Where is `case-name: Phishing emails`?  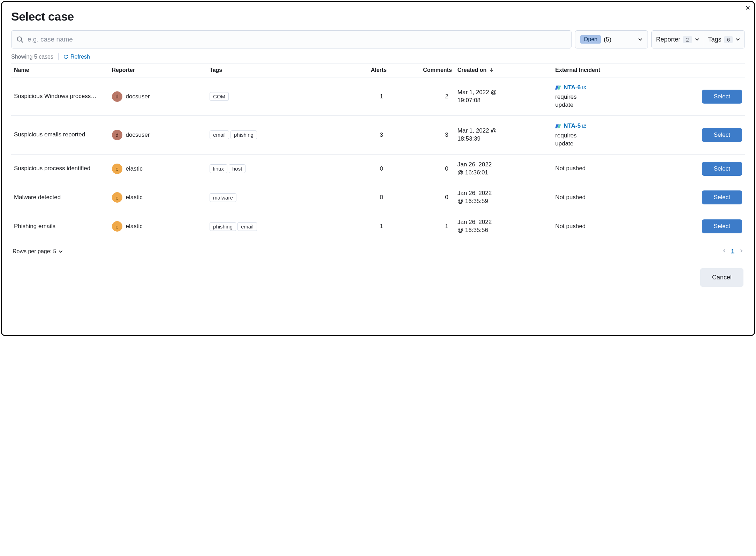
case-name: Phishing emails is located at coordinates (60, 227).